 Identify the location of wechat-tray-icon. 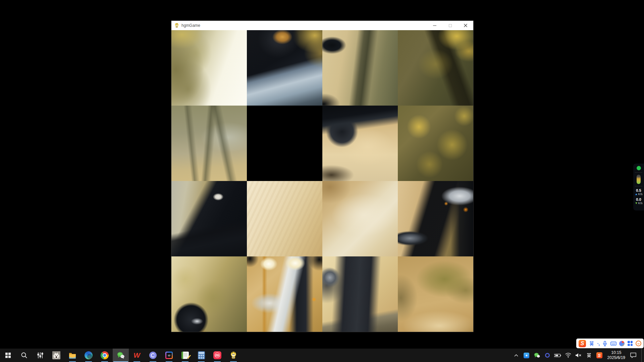
(537, 355).